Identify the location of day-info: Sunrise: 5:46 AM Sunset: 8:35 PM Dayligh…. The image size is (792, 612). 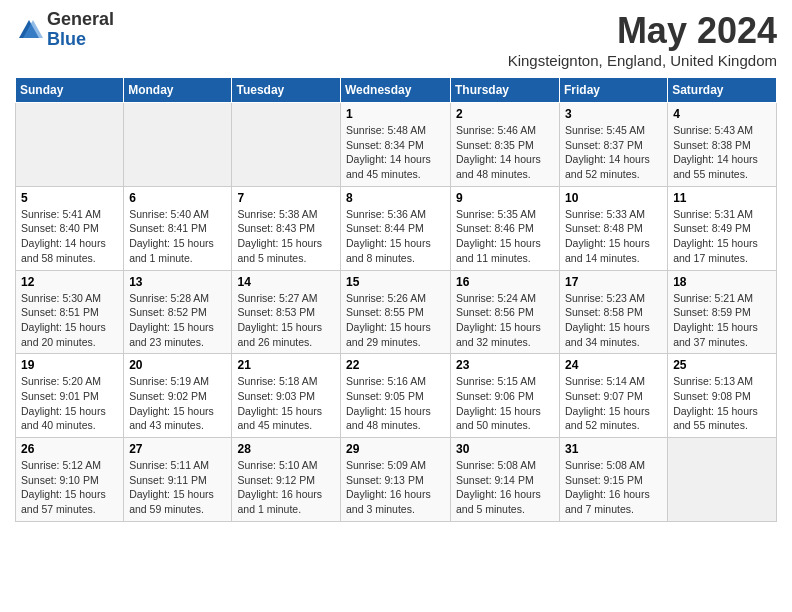
(505, 152).